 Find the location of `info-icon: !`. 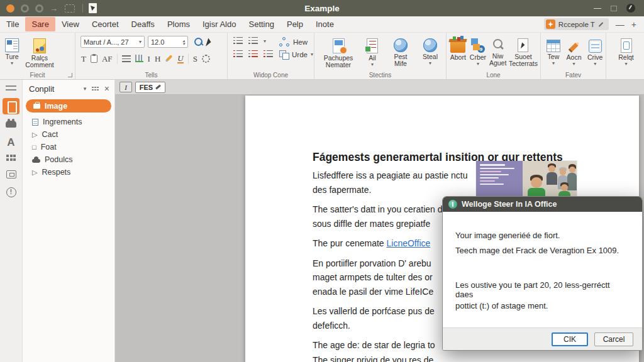

info-icon: ! is located at coordinates (11, 192).